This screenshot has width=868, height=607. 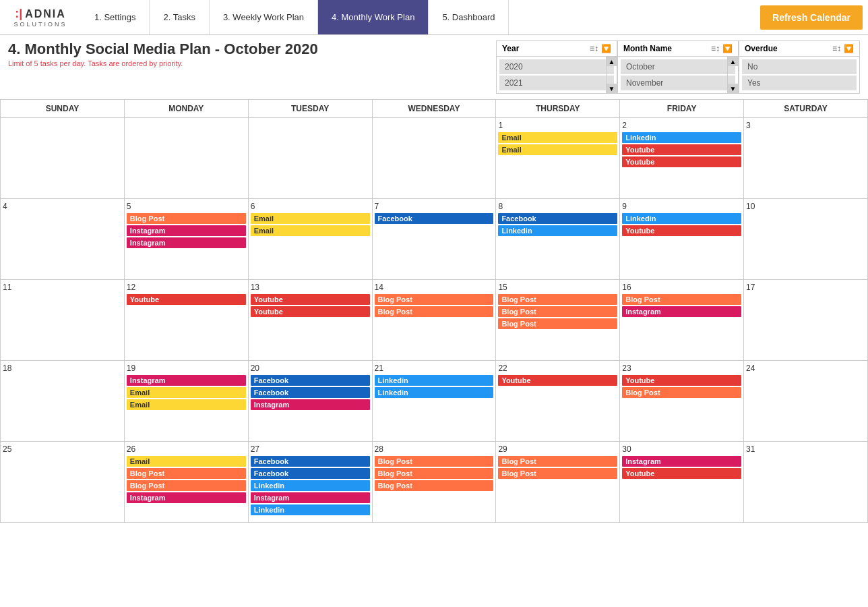 I want to click on day-number: 31, so click(x=806, y=449).